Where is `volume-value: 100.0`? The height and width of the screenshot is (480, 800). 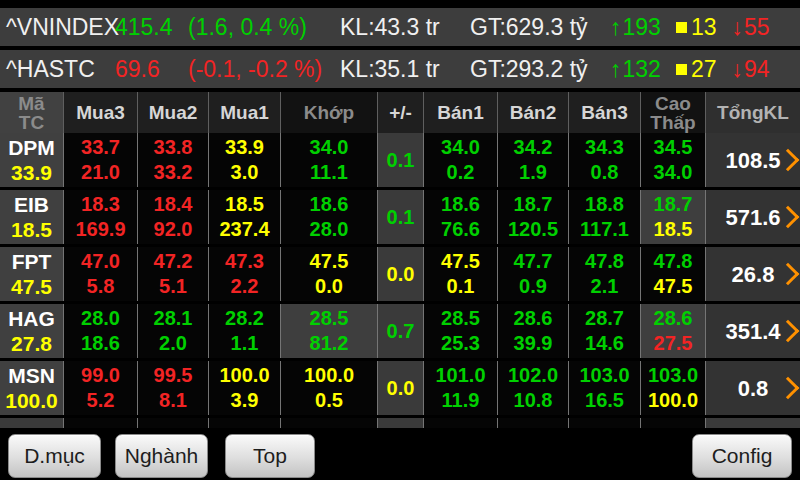
volume-value: 100.0 is located at coordinates (673, 400).